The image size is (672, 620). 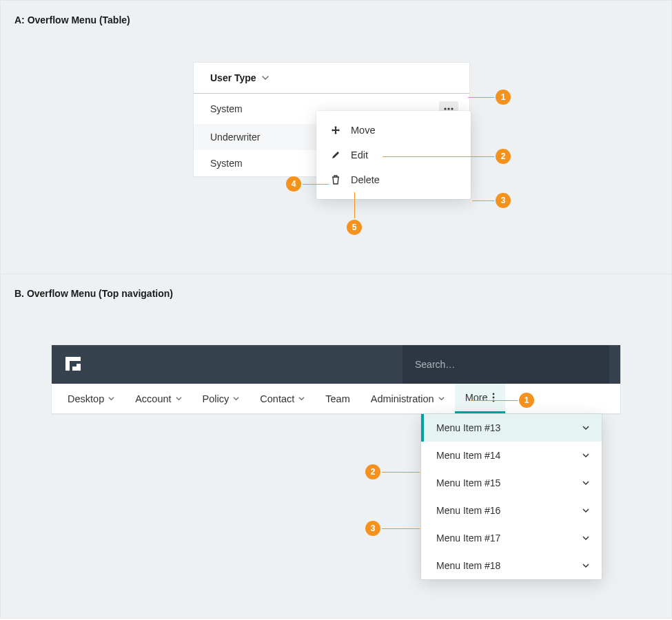 What do you see at coordinates (336, 155) in the screenshot?
I see `edit-icon` at bounding box center [336, 155].